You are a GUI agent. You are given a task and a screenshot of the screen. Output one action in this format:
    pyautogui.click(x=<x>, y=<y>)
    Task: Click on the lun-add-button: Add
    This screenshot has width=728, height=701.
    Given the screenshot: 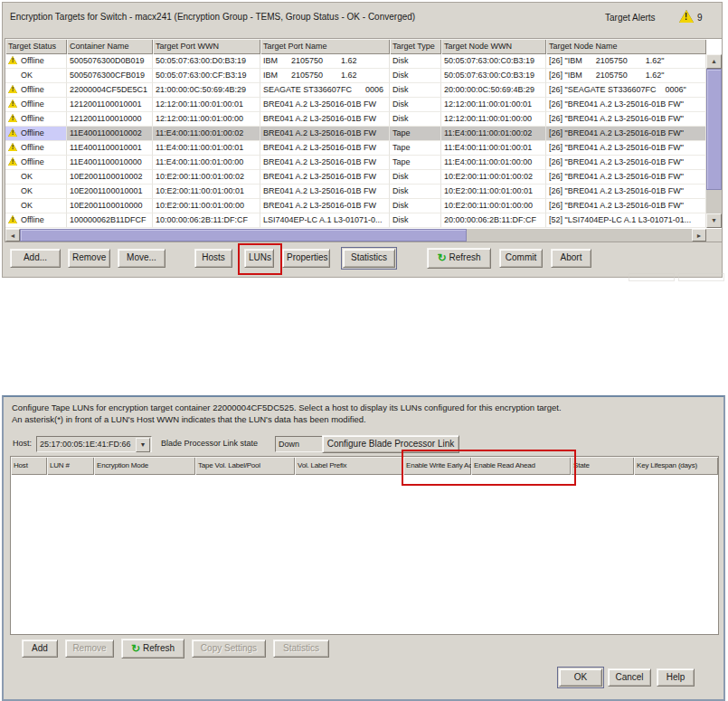 What is the action you would take?
    pyautogui.click(x=40, y=649)
    